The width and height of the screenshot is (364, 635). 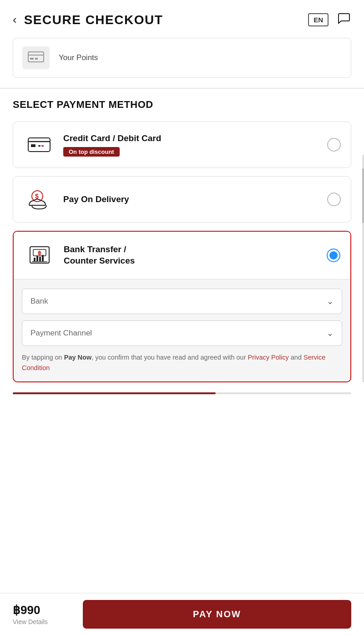 I want to click on bottom-bar: ฿990 View Details PAY NOW, so click(x=182, y=614).